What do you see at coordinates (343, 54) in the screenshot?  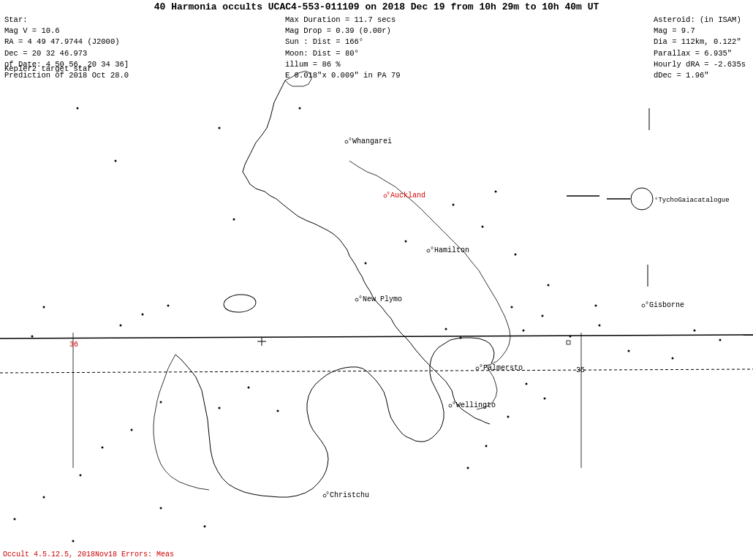 I see `moon-dist: Moon: Dist = 80°` at bounding box center [343, 54].